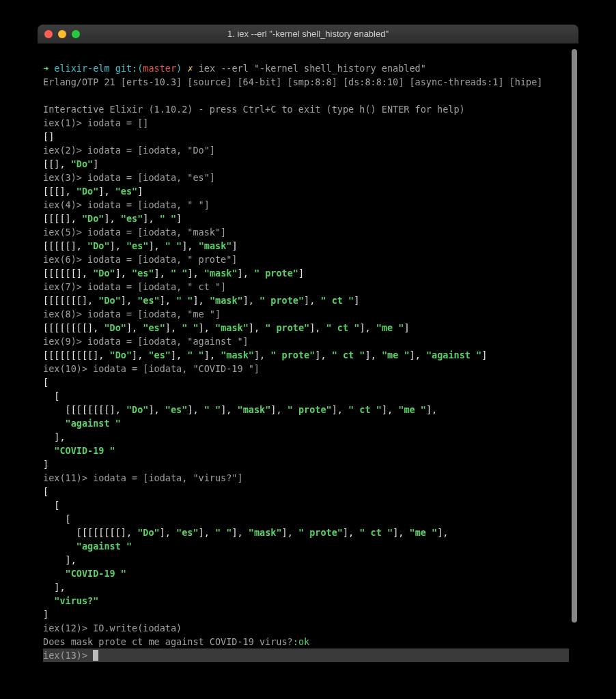 The height and width of the screenshot is (699, 616). What do you see at coordinates (306, 655) in the screenshot?
I see `active-line: iex(13)>` at bounding box center [306, 655].